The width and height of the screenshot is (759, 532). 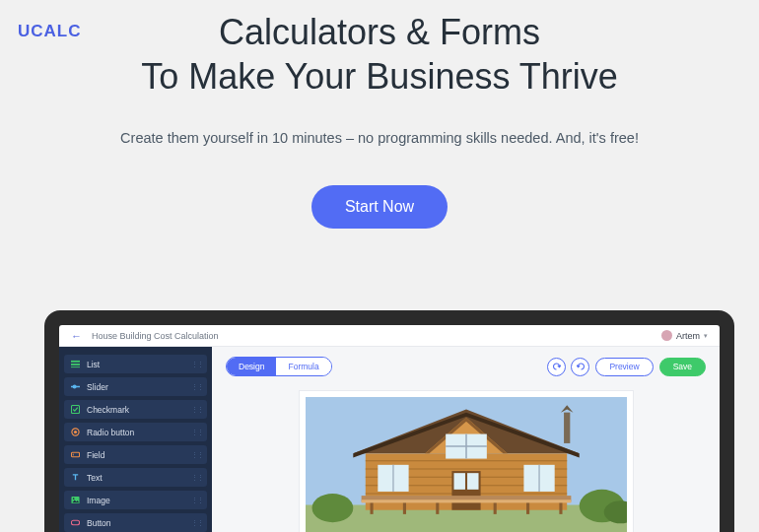 What do you see at coordinates (75, 365) in the screenshot?
I see `list-icon` at bounding box center [75, 365].